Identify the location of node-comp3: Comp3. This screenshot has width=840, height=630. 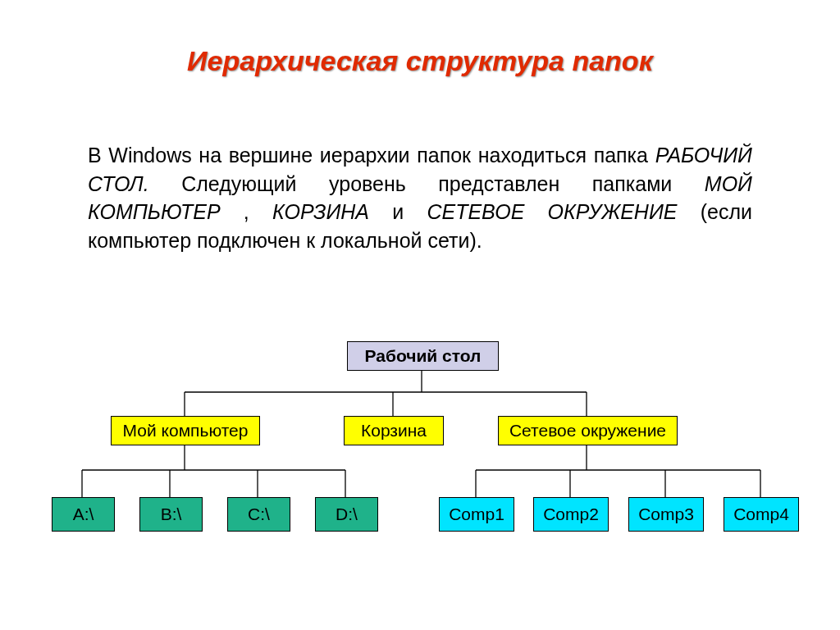
(666, 514).